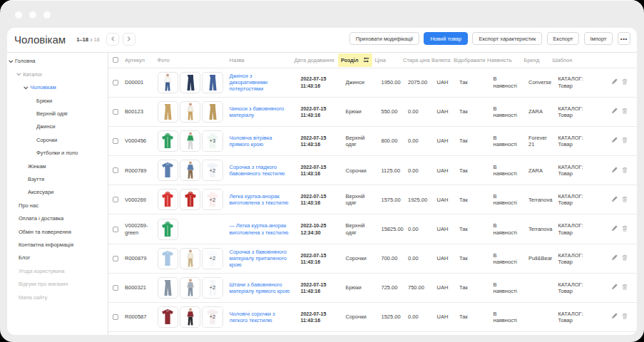 This screenshot has height=342, width=644. Describe the element at coordinates (501, 229) in the screenshot. I see `cell-avail: В наявності` at that location.